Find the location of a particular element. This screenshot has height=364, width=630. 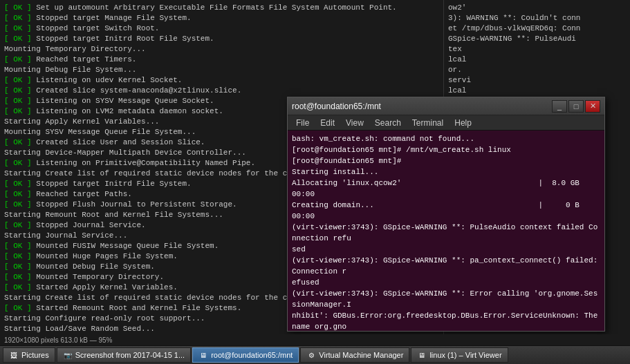

terminal-output-line: [root@foundation65 mnt]# is located at coordinates (446, 161).